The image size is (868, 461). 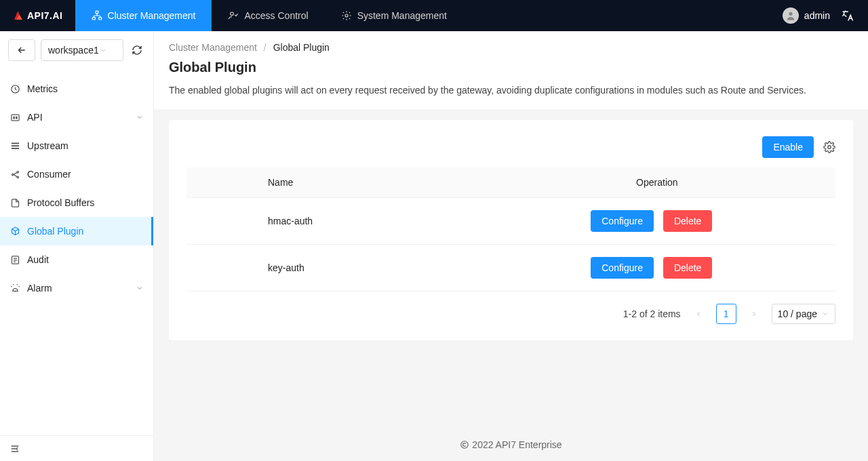 I want to click on sidebar-nav: Metrics API Upstream Consumer Protocol B…, so click(x=77, y=252).